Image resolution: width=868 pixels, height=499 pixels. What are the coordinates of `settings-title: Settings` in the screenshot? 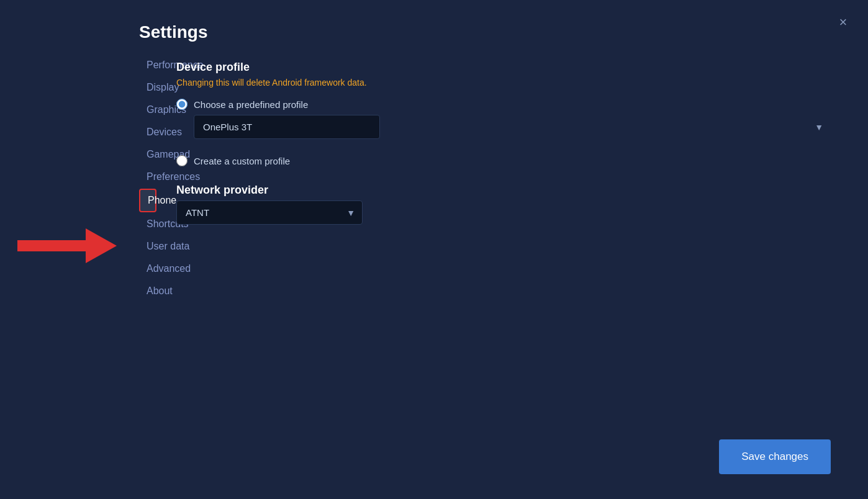 It's located at (434, 27).